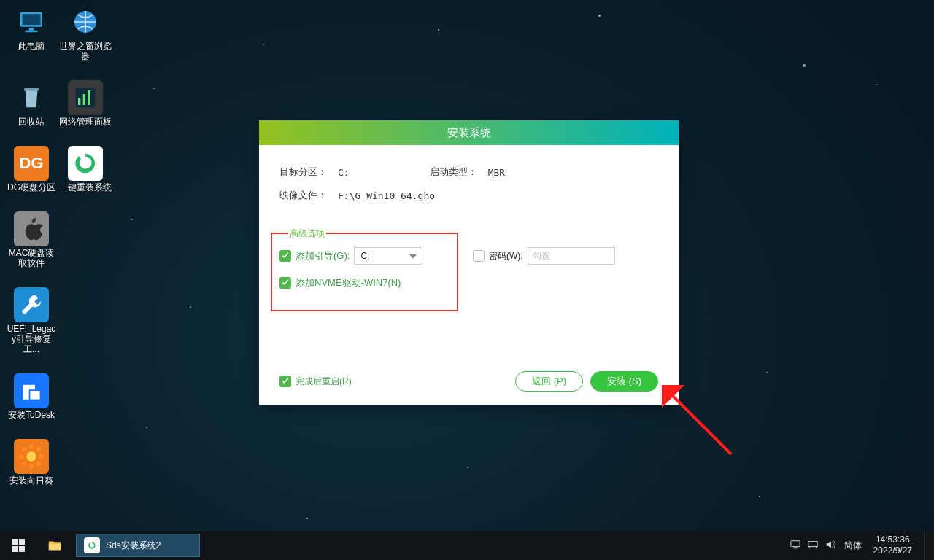  I want to click on input-password: 勾选, so click(571, 256).